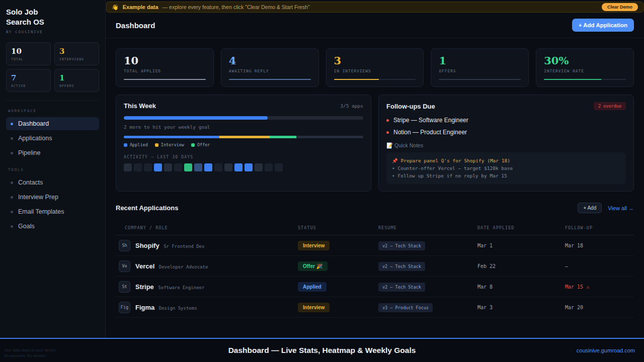 Image resolution: width=644 pixels, height=362 pixels. I want to click on sidebar-item-contacts: Contacts, so click(52, 183).